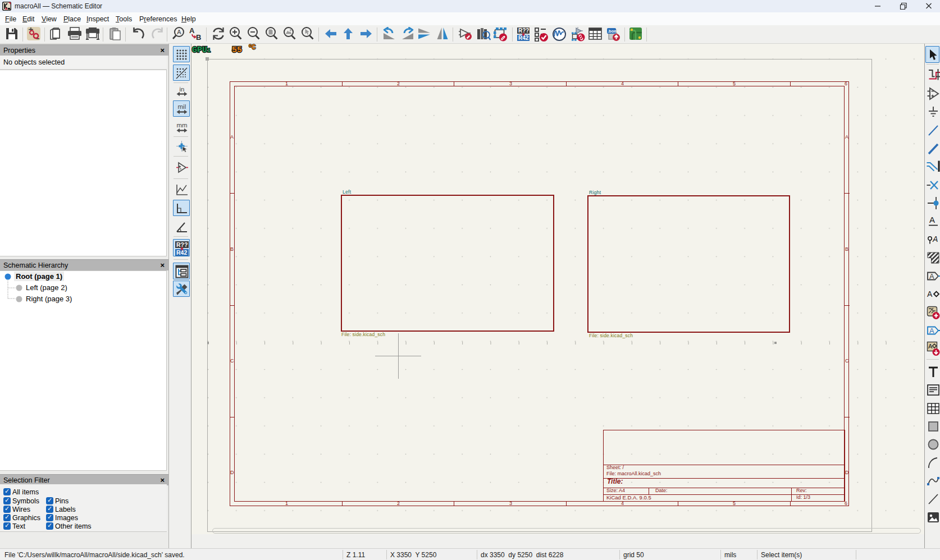 This screenshot has width=940, height=560. What do you see at coordinates (199, 37) in the screenshot?
I see `svg-text: B` at bounding box center [199, 37].